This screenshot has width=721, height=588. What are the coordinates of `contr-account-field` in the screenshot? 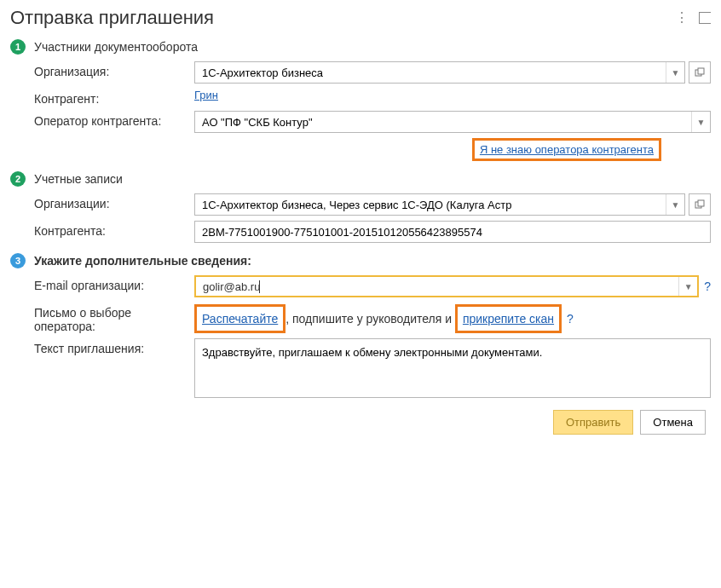 It's located at (453, 232).